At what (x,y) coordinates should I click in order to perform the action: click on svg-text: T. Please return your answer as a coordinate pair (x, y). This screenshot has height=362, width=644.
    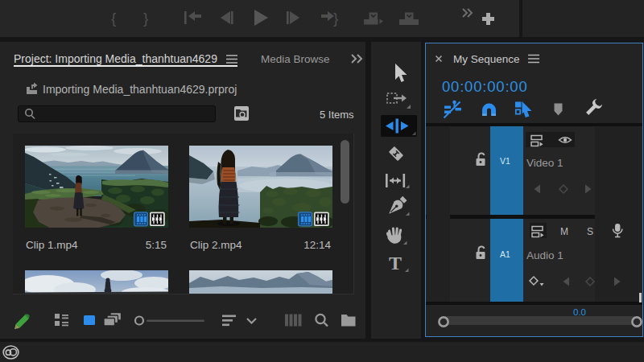
    Looking at the image, I should click on (395, 263).